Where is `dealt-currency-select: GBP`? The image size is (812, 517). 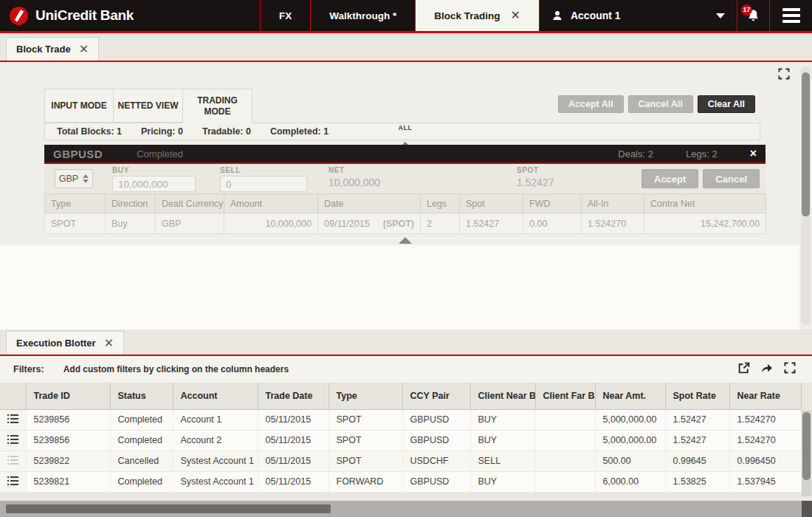 dealt-currency-select: GBP is located at coordinates (74, 179).